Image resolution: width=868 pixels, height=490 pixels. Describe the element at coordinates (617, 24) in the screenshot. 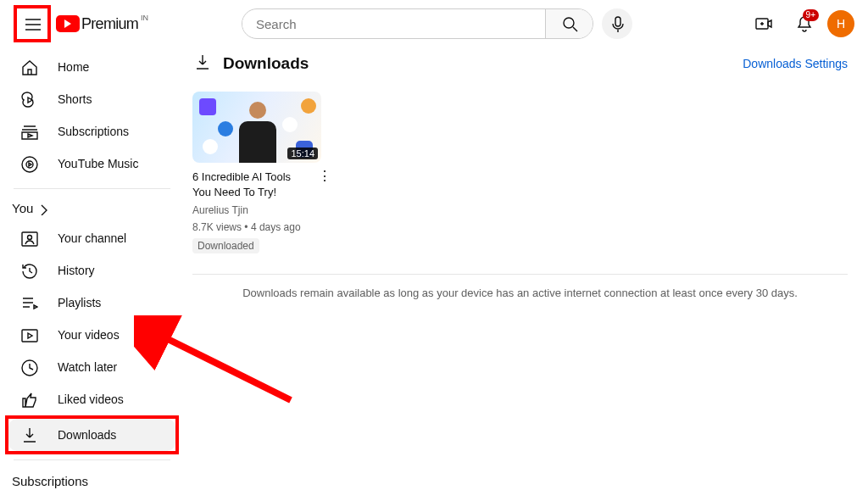

I see `voice-search-button` at that location.